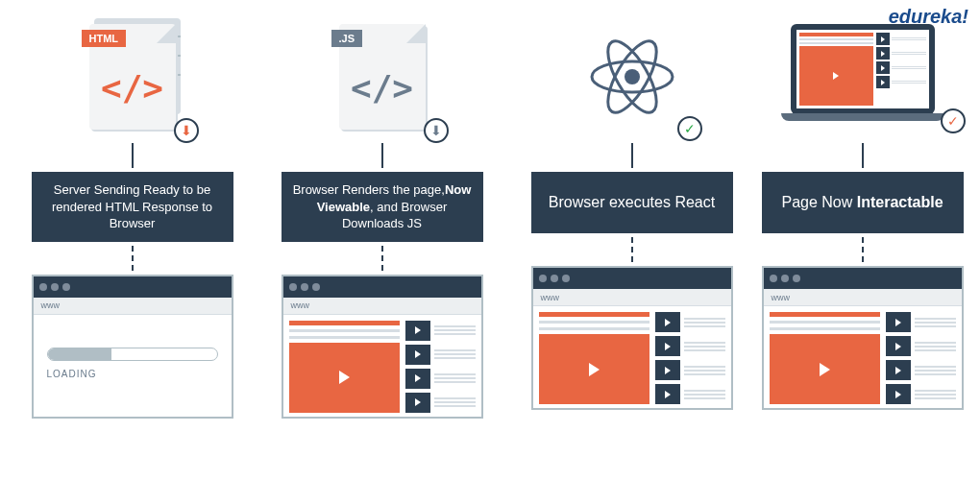 Image resolution: width=980 pixels, height=480 pixels. I want to click on stage-caption: Browser executes React, so click(632, 203).